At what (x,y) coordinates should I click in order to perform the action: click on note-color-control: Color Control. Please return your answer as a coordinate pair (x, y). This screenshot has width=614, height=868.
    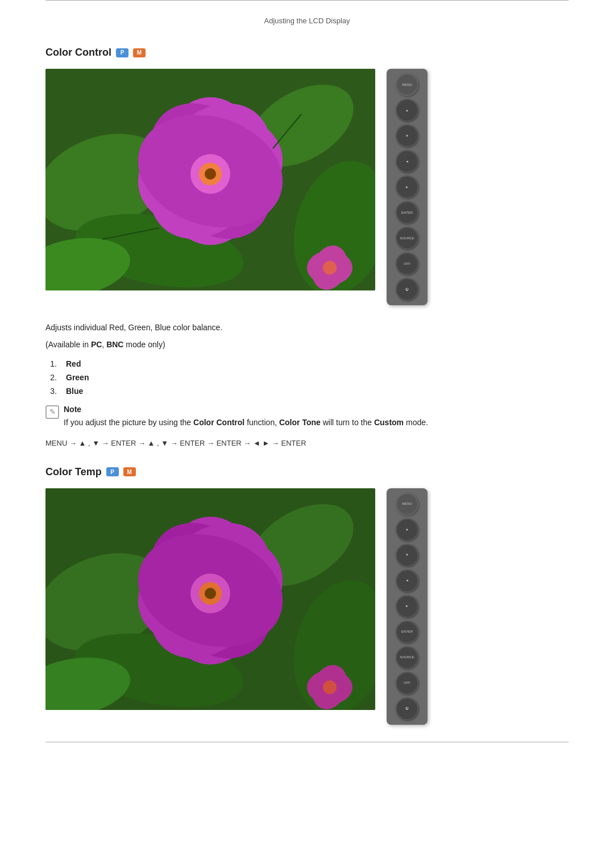
    Looking at the image, I should click on (219, 422).